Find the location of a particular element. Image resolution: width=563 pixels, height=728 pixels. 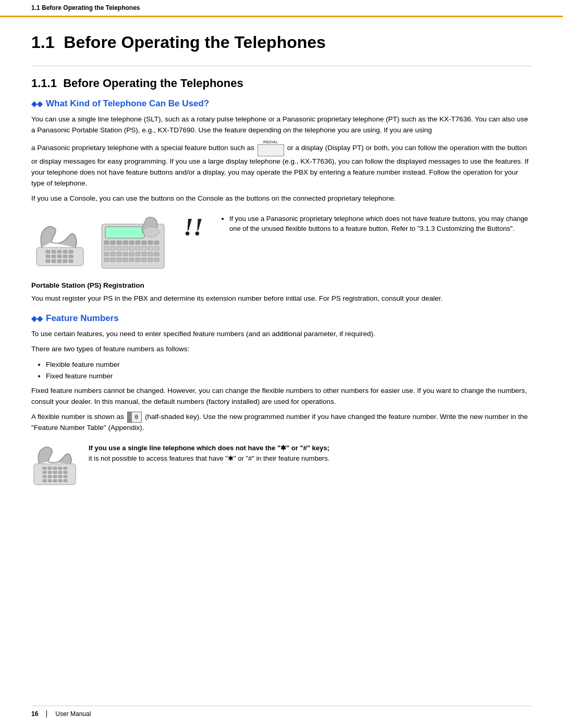

slt-phone-image is located at coordinates (60, 245).